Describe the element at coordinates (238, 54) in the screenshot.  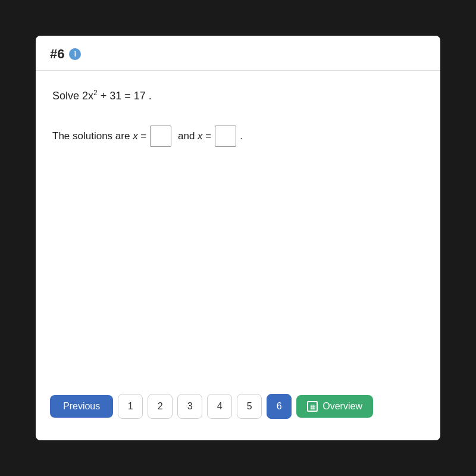
I see `card-header: #6 i` at that location.